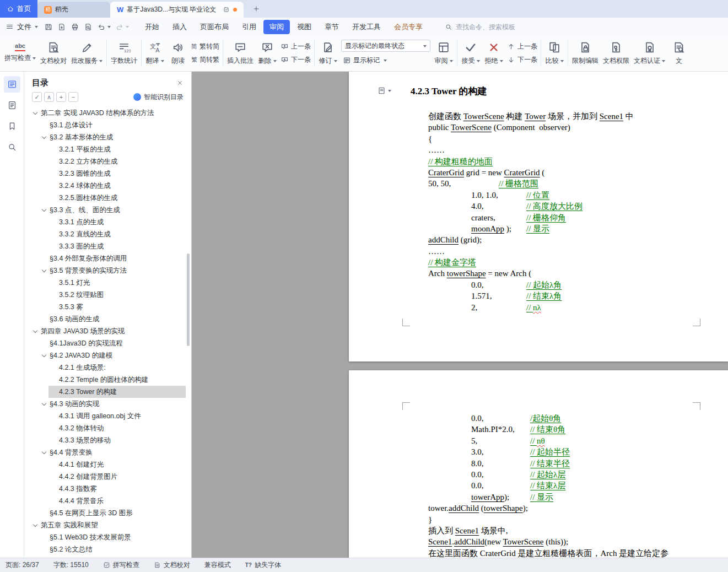 This screenshot has width=728, height=572. Describe the element at coordinates (408, 27) in the screenshot. I see `tab-member: 会员专享` at that location.